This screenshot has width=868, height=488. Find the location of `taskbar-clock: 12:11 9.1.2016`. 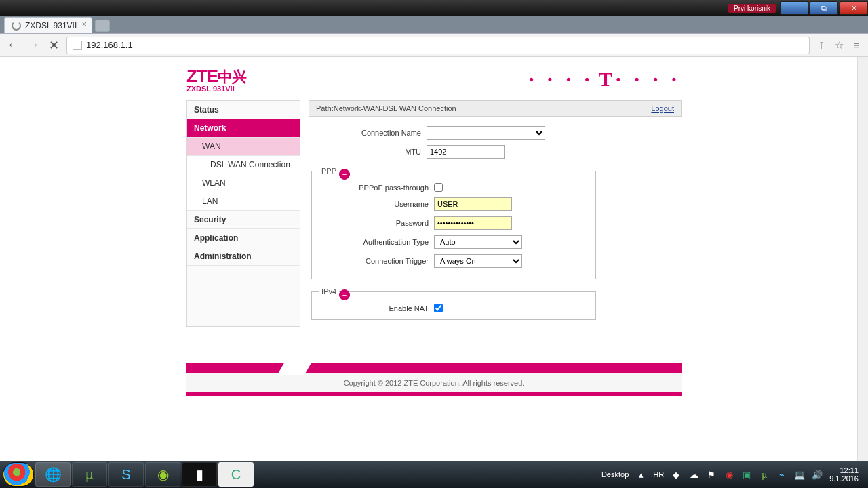

taskbar-clock: 12:11 9.1.2016 is located at coordinates (844, 474).